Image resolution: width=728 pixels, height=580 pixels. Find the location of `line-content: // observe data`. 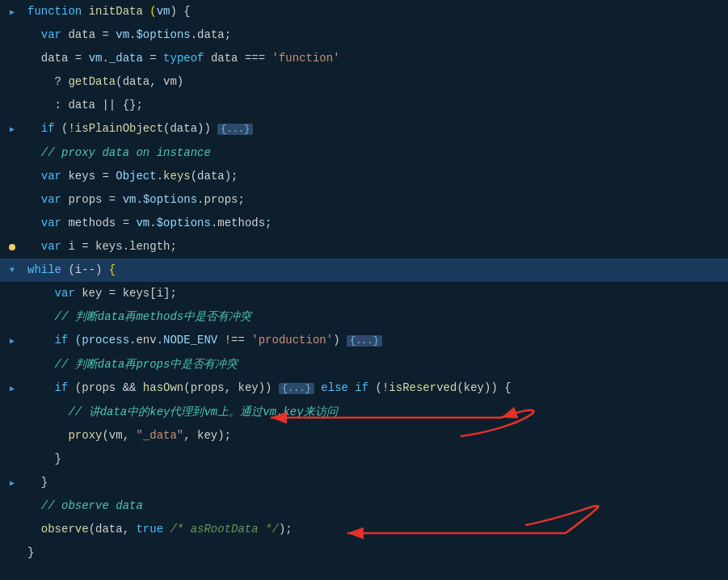

line-content: // observe data is located at coordinates (377, 506).